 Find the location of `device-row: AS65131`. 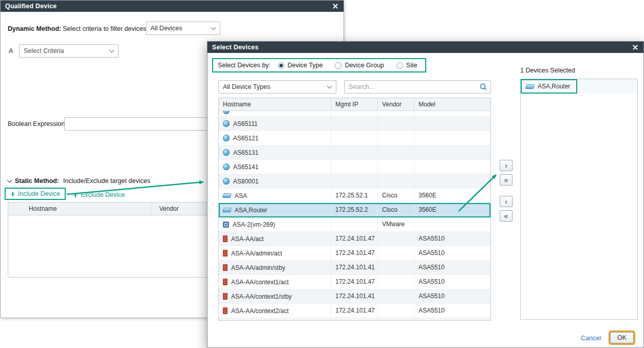

device-row: AS65131 is located at coordinates (354, 153).